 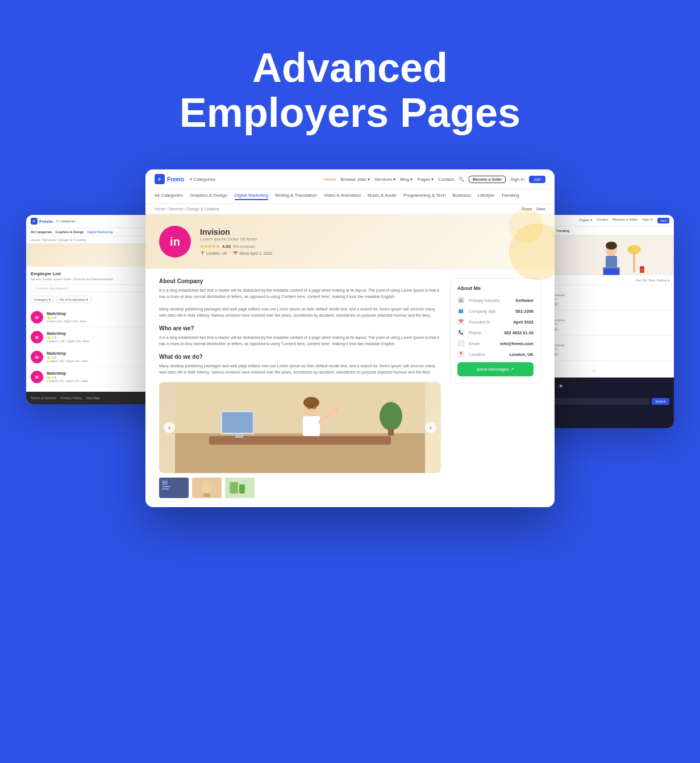 What do you see at coordinates (446, 180) in the screenshot?
I see `main-nav-contact: Contact` at bounding box center [446, 180].